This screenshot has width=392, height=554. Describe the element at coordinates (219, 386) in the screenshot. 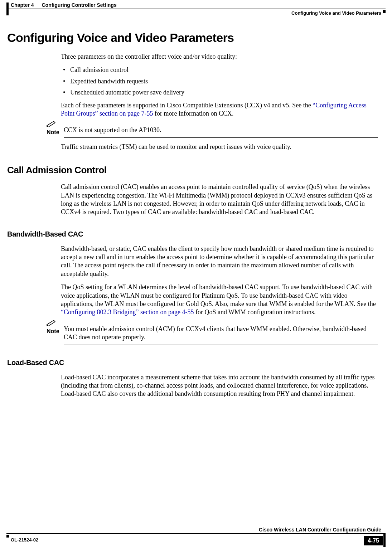

I see `load-block: Load-based CAC incorporates a measuremen…` at that location.